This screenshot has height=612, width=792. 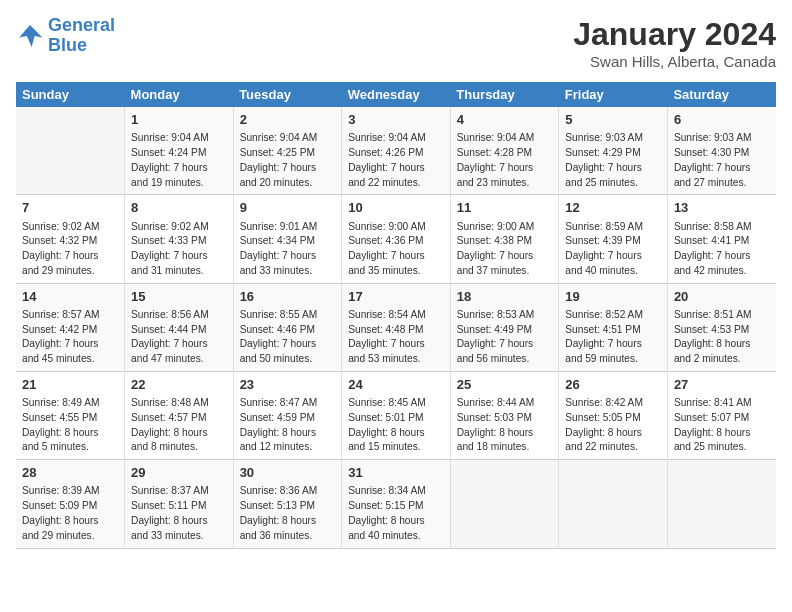 I want to click on day-number: 10, so click(x=396, y=208).